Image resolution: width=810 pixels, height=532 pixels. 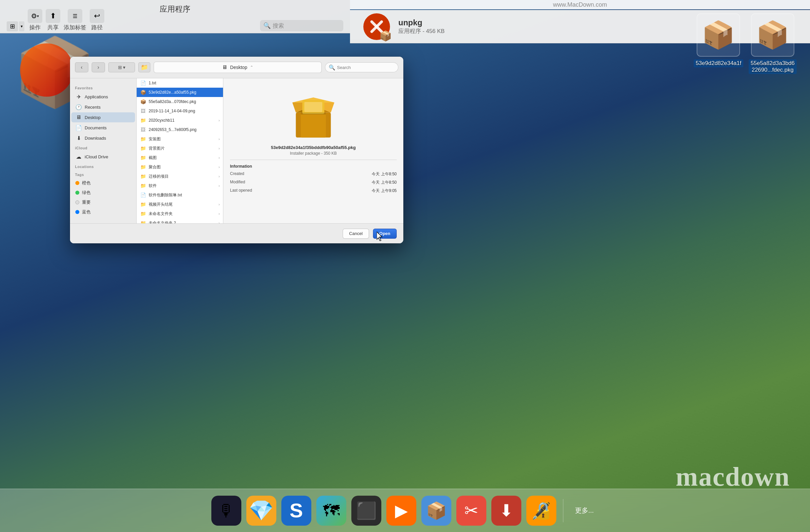 I want to click on file-item-folder1: 📁 2020cyxchb11 ›, so click(x=180, y=120).